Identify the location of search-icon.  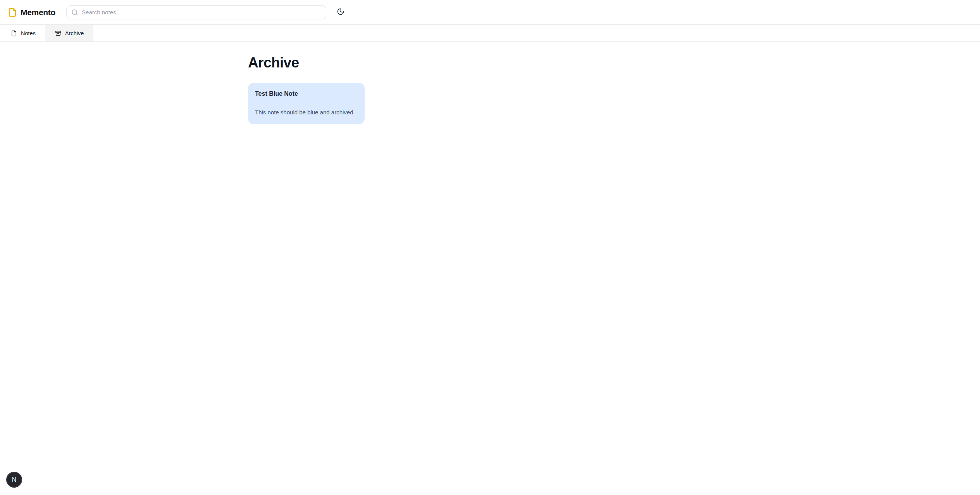
(75, 12).